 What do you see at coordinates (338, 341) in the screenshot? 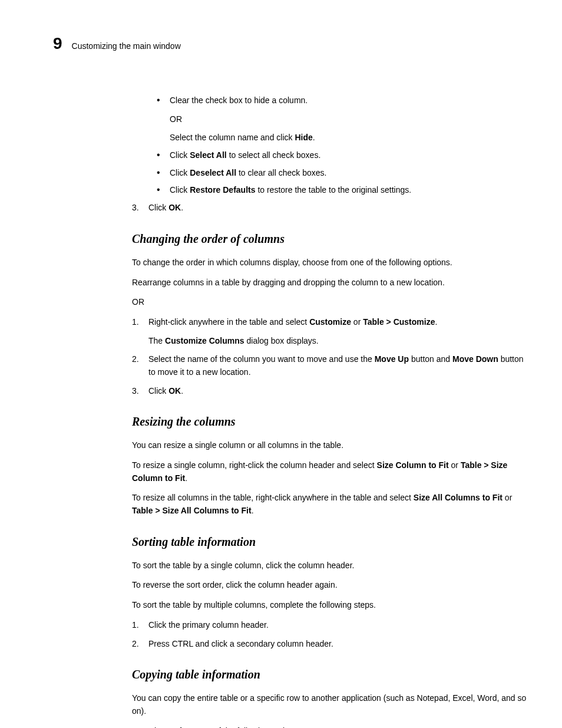
I see `list-item-line: The Customize Columns dialog box display…` at bounding box center [338, 341].